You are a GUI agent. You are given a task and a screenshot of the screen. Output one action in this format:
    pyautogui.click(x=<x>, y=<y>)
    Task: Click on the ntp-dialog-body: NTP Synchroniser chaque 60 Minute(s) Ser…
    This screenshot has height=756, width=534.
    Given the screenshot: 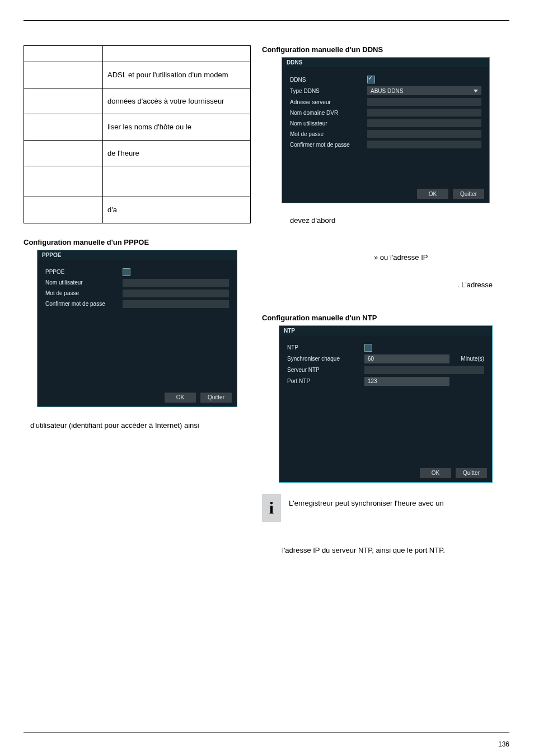 What is the action you would take?
    pyautogui.click(x=386, y=400)
    